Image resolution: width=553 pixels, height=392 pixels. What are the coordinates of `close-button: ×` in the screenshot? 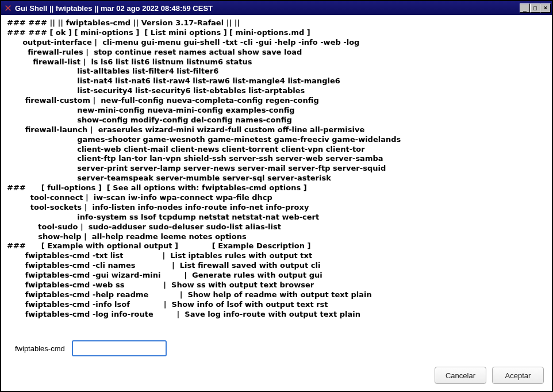 It's located at (546, 8).